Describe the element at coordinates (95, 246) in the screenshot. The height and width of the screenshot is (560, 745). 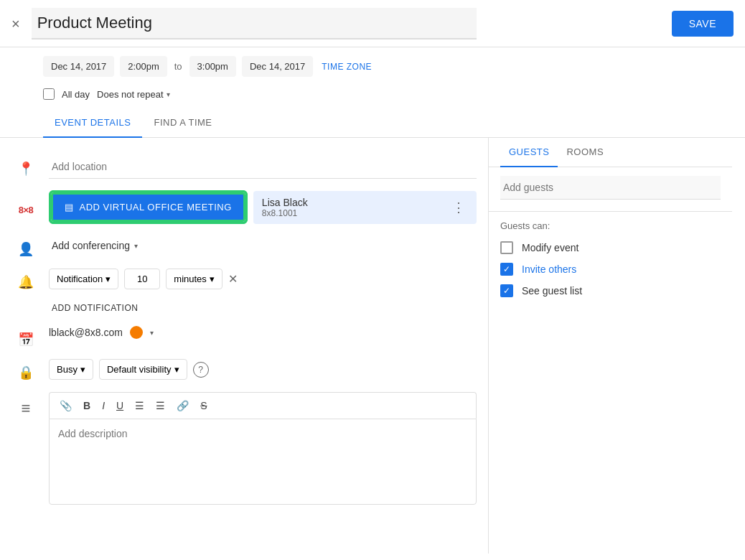
I see `conferencing-dropdown: Add conferencing ▾` at that location.